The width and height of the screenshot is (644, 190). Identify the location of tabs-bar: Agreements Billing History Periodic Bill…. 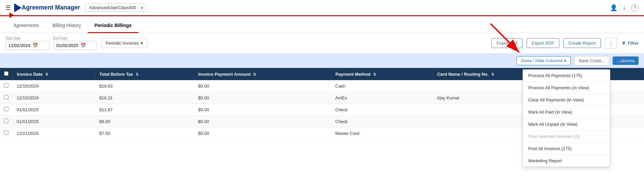
(322, 25).